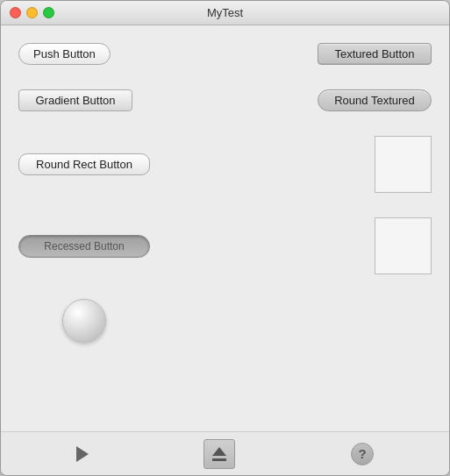 Image resolution: width=450 pixels, height=476 pixels. I want to click on gradient-button: Gradient Button, so click(75, 100).